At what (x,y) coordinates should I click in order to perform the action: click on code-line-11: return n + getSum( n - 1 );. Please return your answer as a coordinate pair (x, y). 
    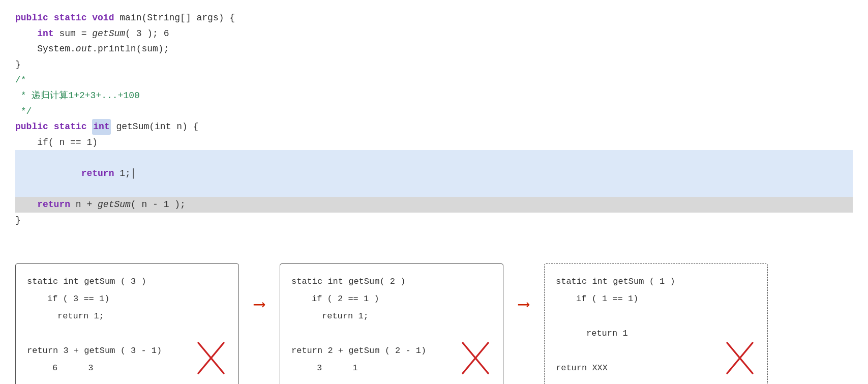
    Looking at the image, I should click on (434, 204).